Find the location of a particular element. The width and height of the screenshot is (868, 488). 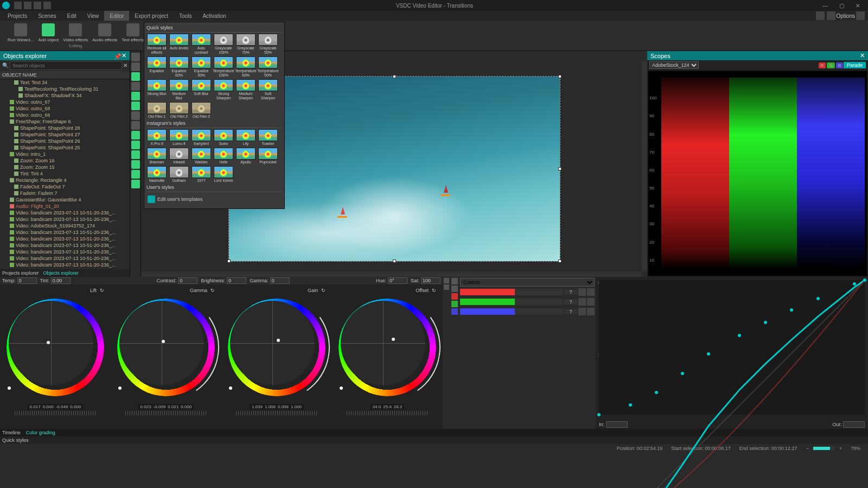

style-thumb: Strong Sharpen is located at coordinates (224, 90).